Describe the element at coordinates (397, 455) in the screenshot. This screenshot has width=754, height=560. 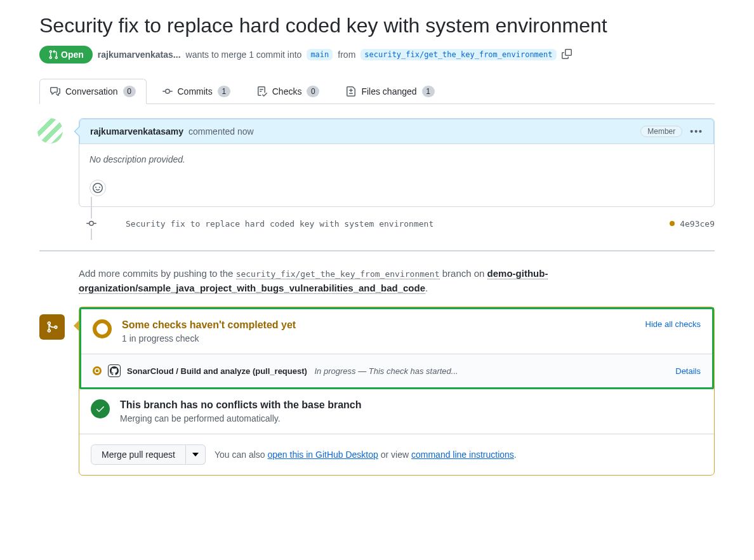
I see `merge-actions-section: Merge pull request You can also open thi…` at that location.